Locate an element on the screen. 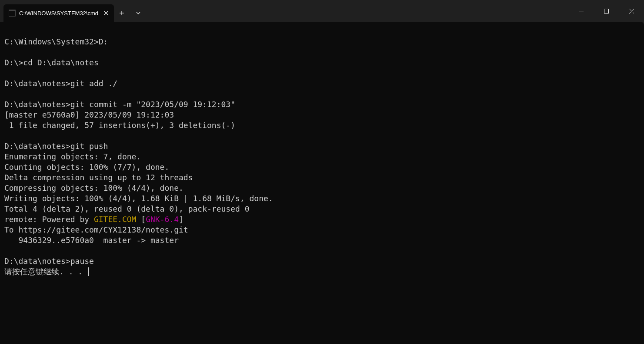 Image resolution: width=644 pixels, height=344 pixels. terminal-line: D:\data\notes>pause is located at coordinates (322, 261).